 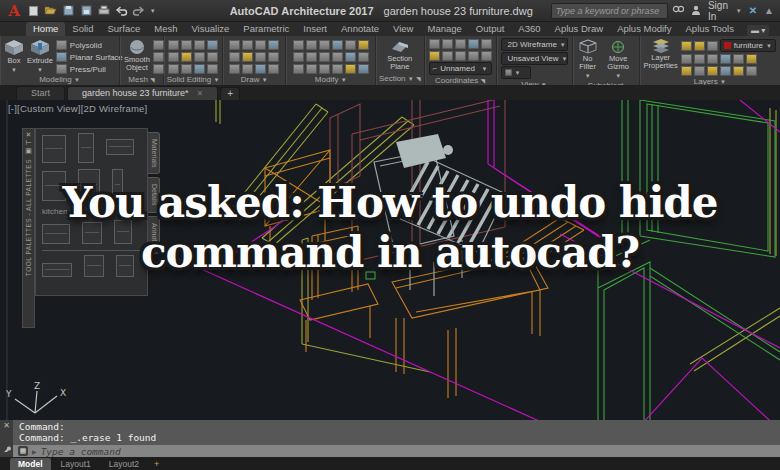 I want to click on undo-icon, so click(x=121, y=10).